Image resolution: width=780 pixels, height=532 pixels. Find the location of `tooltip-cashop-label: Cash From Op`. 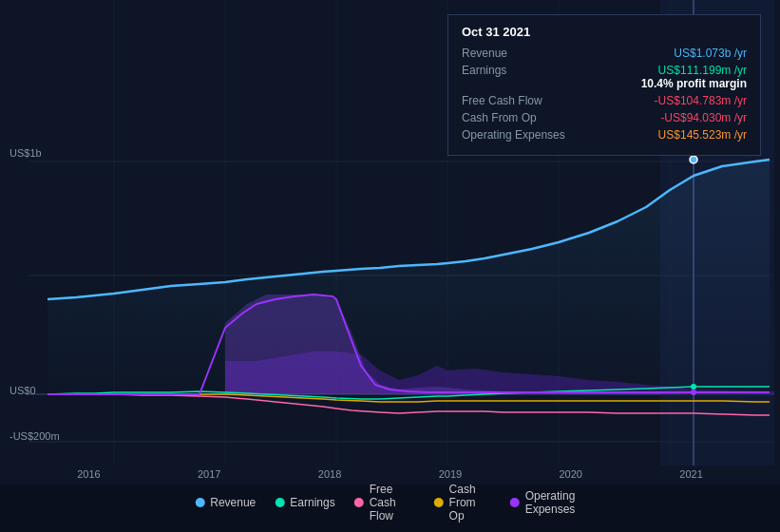

tooltip-cashop-label: Cash From Op is located at coordinates (514, 118).